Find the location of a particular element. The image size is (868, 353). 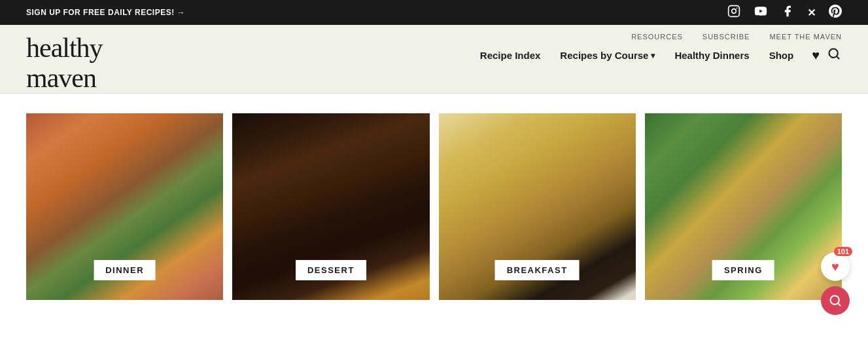

site-logo: healthy maven is located at coordinates (64, 63).